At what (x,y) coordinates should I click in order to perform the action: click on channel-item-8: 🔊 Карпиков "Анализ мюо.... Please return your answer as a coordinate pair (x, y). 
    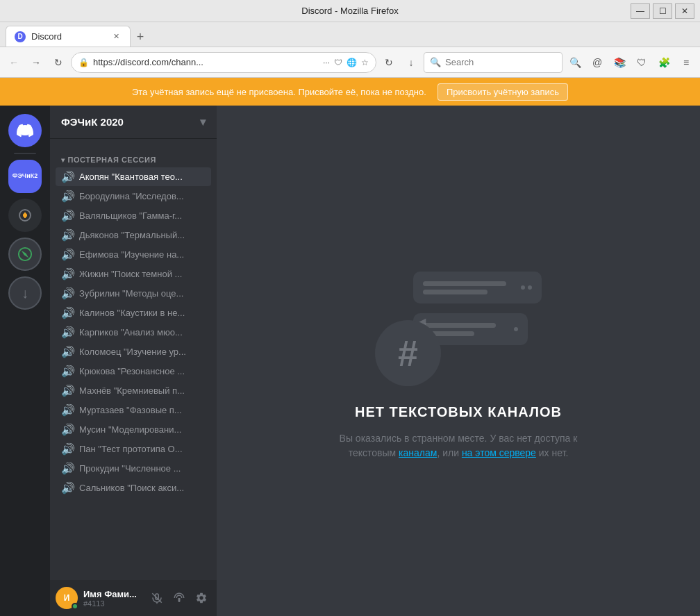
    Looking at the image, I should click on (133, 332).